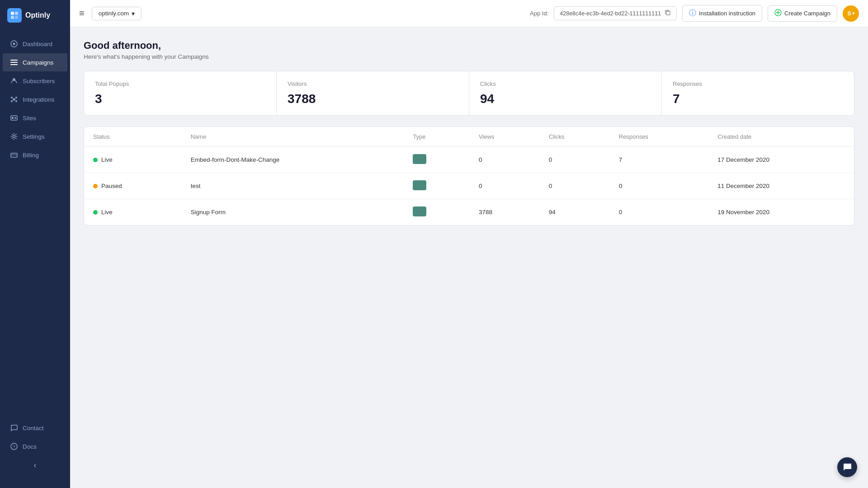 The height and width of the screenshot is (488, 868). Describe the element at coordinates (469, 14) in the screenshot. I see `header: ≡ optinly.com ▾ App Id: 428e8c4e-ec3b-4e…` at that location.